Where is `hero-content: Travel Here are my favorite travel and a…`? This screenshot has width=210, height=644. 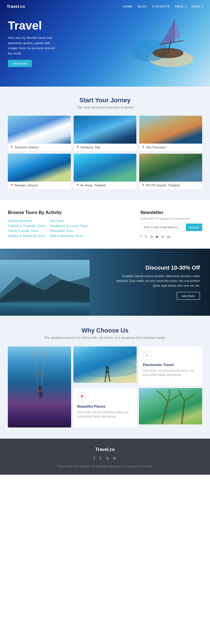 hero-content: Travel Here are my favorite travel and a… is located at coordinates (34, 43).